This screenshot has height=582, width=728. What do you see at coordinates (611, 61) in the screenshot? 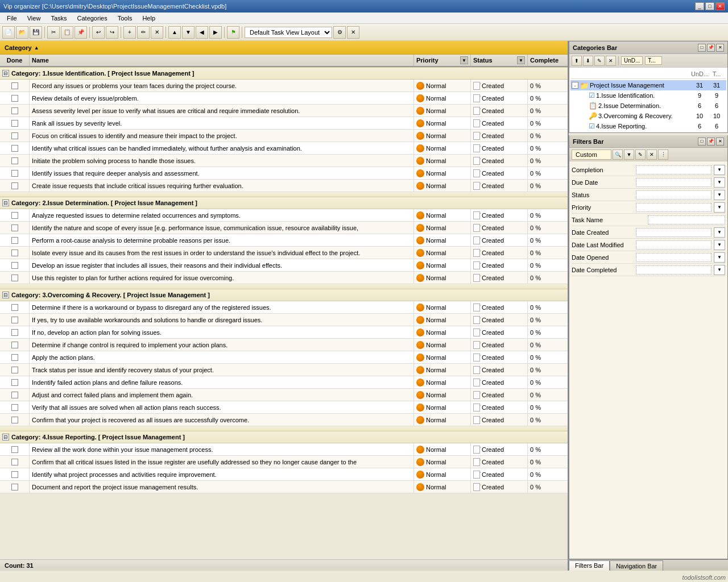
I see `cat-toolbar-btn4: ✕` at bounding box center [611, 61].